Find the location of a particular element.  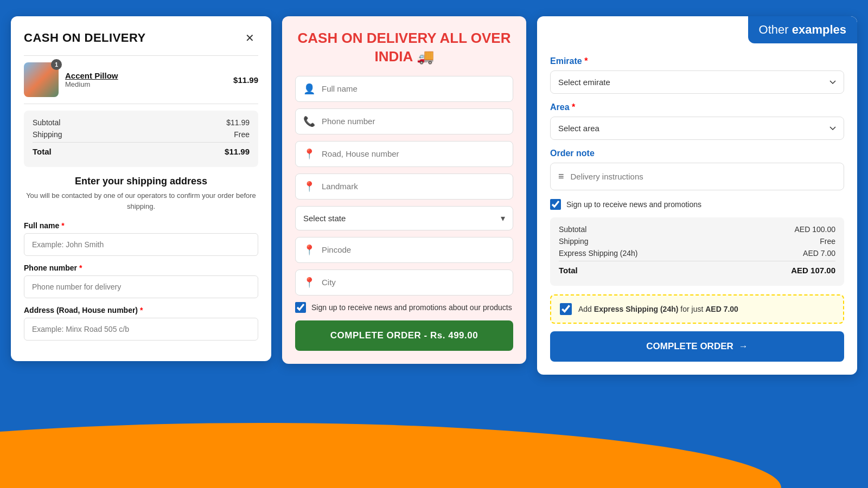

uae-summary-box: Subtotal AED 100.00 Shipping Free Expres… is located at coordinates (697, 252).